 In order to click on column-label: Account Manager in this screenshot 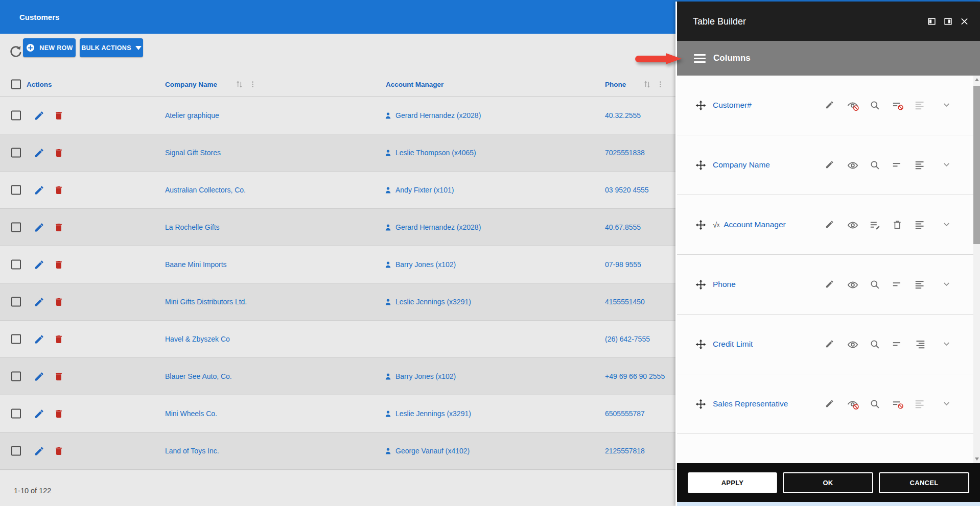, I will do `click(755, 225)`.